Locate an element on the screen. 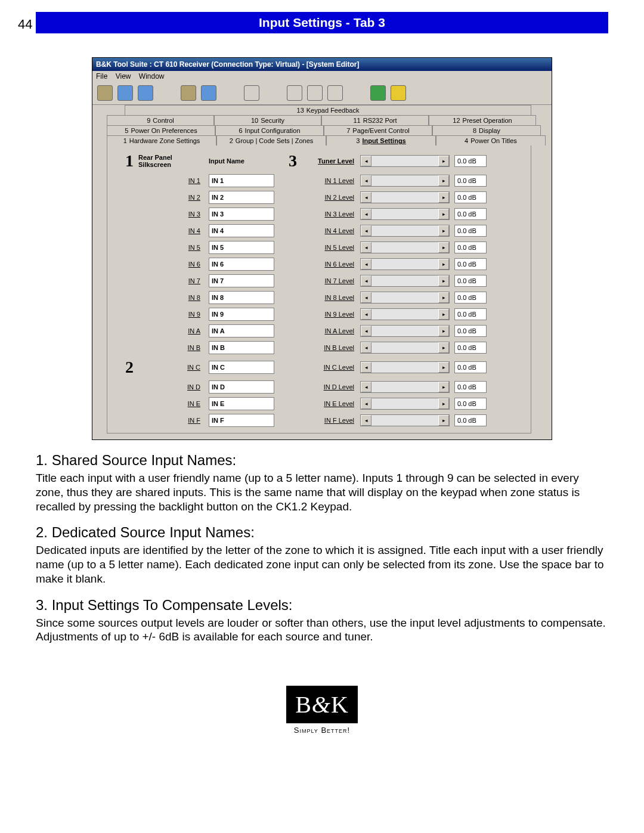 The height and width of the screenshot is (833, 644). input-name-field: IN F is located at coordinates (242, 420).